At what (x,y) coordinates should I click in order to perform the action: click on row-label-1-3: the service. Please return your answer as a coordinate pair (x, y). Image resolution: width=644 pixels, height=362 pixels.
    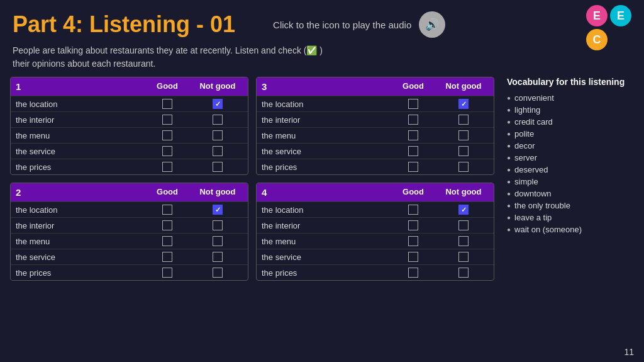
    Looking at the image, I should click on (79, 151).